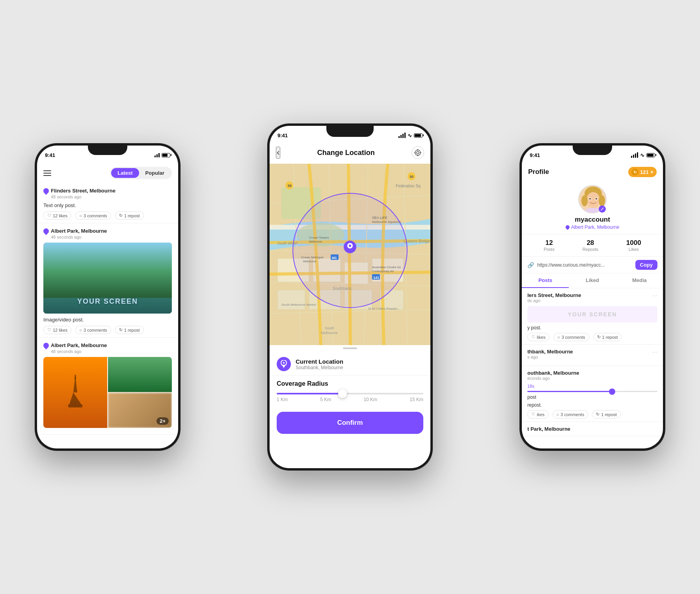 Image resolution: width=700 pixels, height=594 pixels. I want to click on r-comment-btn-3: ○ 3 comments, so click(571, 414).